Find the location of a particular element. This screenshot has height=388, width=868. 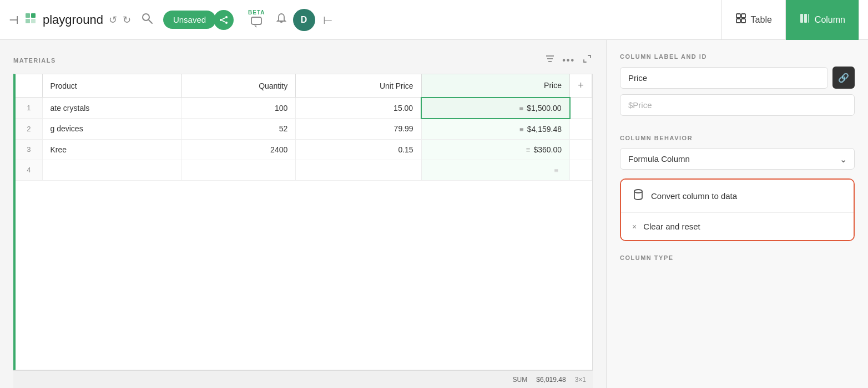

cell-qty-1: 100 is located at coordinates (239, 108).